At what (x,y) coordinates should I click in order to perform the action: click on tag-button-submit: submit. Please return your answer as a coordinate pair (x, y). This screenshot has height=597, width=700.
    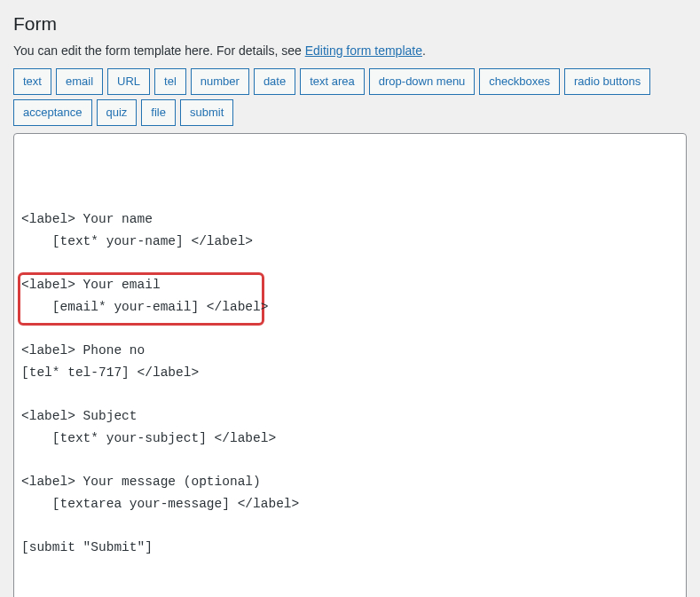
    Looking at the image, I should click on (207, 113).